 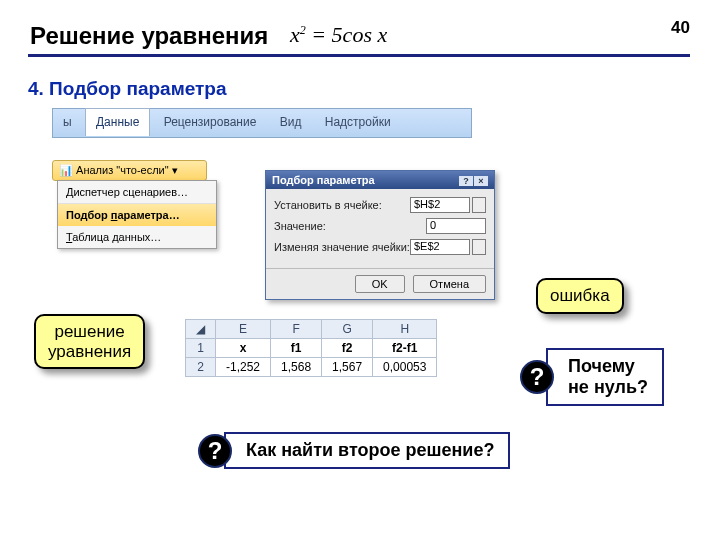 What do you see at coordinates (466, 181) in the screenshot?
I see `help-icon: ?` at bounding box center [466, 181].